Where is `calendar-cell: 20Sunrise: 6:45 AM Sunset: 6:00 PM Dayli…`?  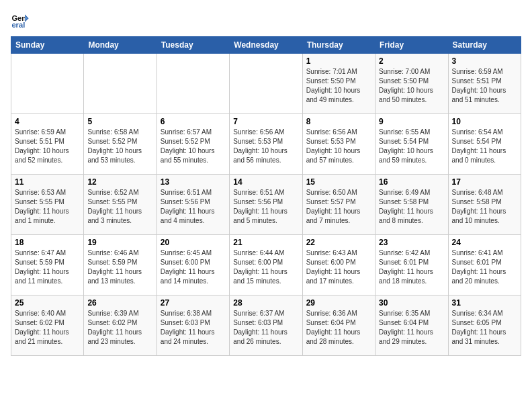
calendar-cell: 20Sunrise: 6:45 AM Sunset: 6:00 PM Dayli… is located at coordinates (193, 265).